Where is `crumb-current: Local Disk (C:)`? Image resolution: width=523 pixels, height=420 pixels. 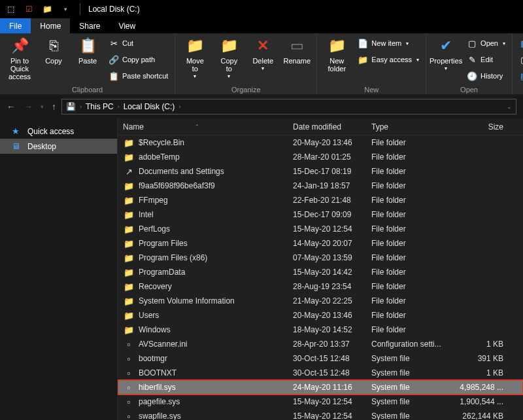 crumb-current: Local Disk (C:) is located at coordinates (149, 107).